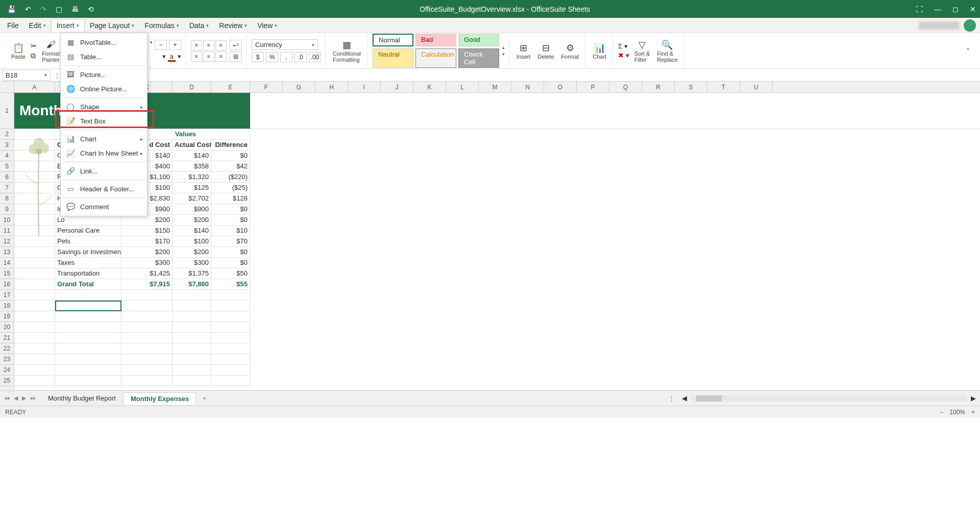 The image size is (980, 524). What do you see at coordinates (430, 87) in the screenshot?
I see `col-header-K: K` at bounding box center [430, 87].